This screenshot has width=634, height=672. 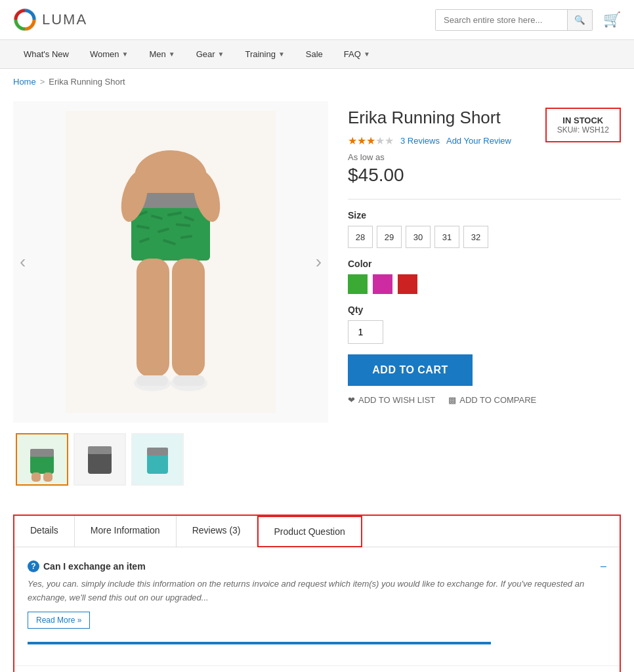 What do you see at coordinates (317, 532) in the screenshot?
I see `tabs-header: Details More Information Reviews (3) Pro…` at bounding box center [317, 532].